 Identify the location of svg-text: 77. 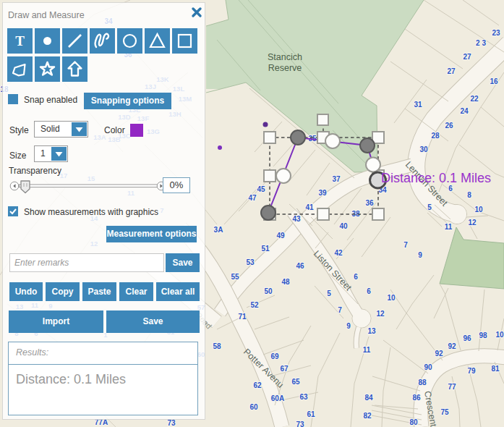
(452, 386).